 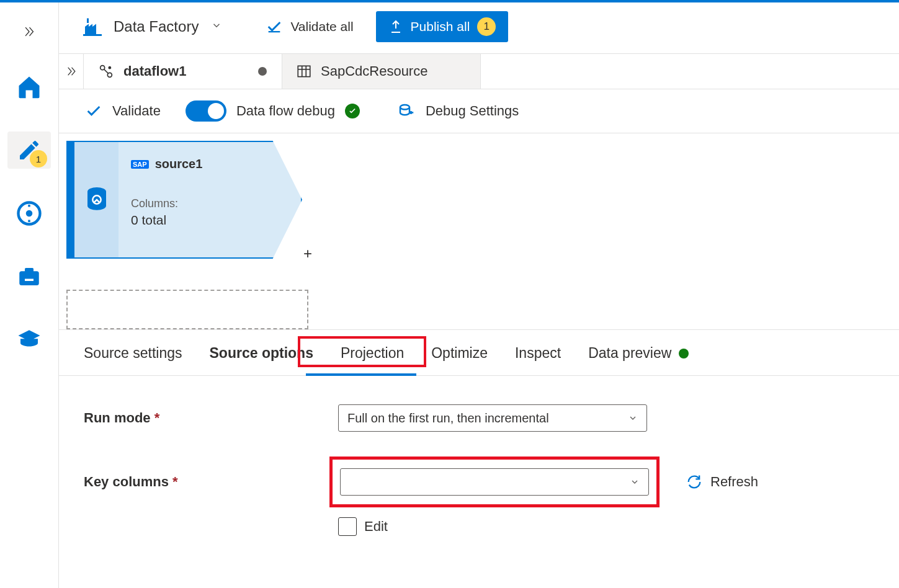 I want to click on source-body: SAP source1 Columns: 0 total, so click(x=210, y=200).